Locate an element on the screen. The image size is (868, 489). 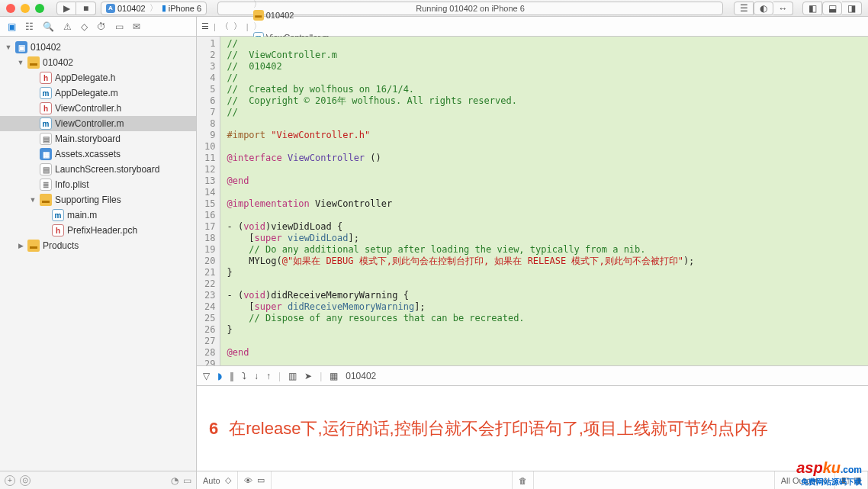
tree-item-appdelegate-m: mAppDelegate.m is located at coordinates (98, 93).